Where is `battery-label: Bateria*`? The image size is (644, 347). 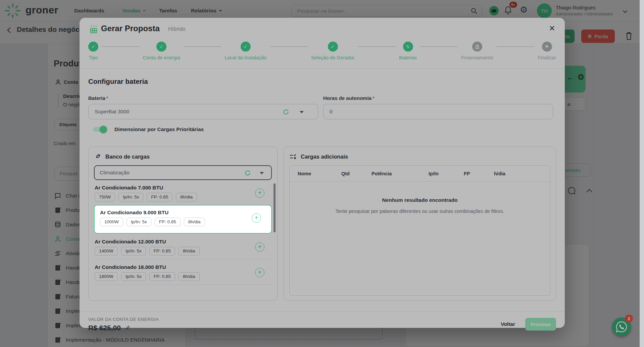
battery-label: Bateria* is located at coordinates (203, 98).